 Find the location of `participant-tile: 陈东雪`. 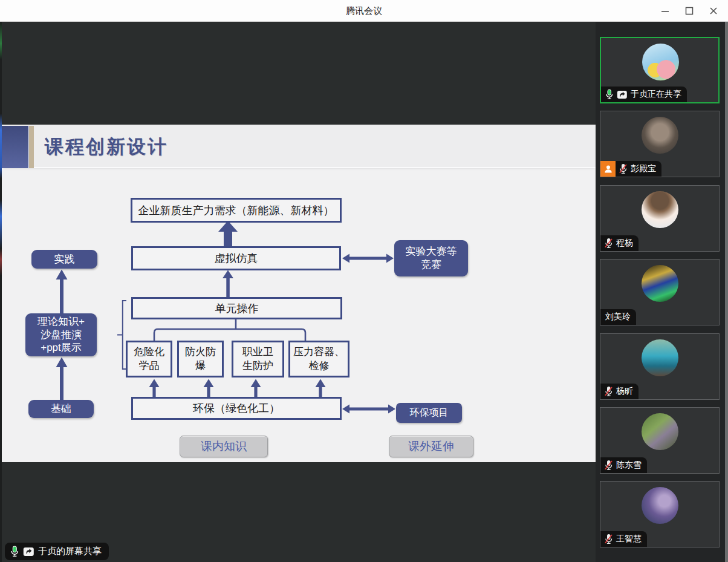

participant-tile: 陈东雪 is located at coordinates (660, 440).